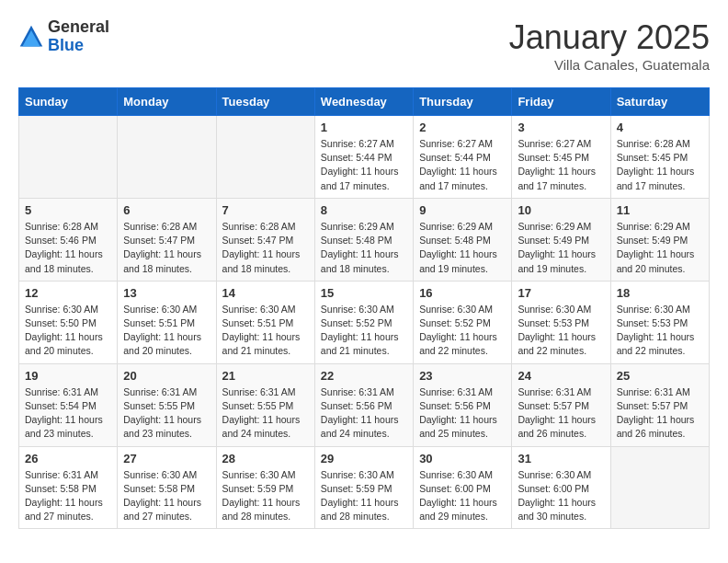 This screenshot has width=728, height=563. I want to click on weekday-header-friday: Friday, so click(561, 102).